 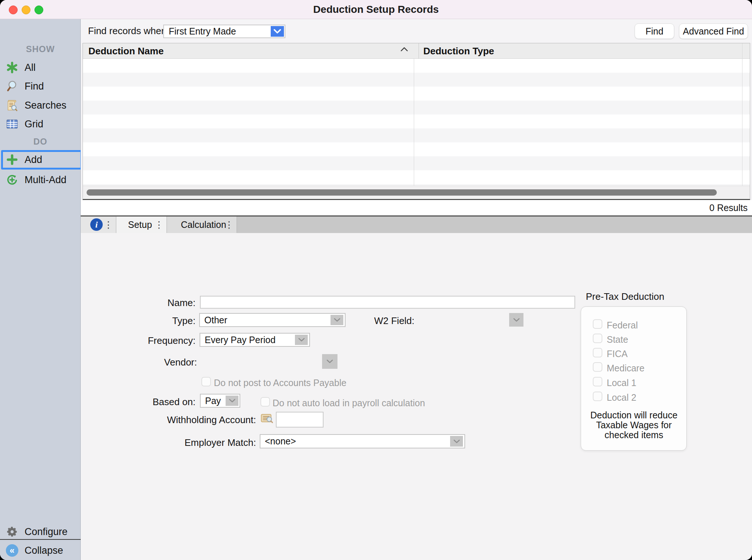 I want to click on based-on-dropdown: Pay, so click(x=220, y=401).